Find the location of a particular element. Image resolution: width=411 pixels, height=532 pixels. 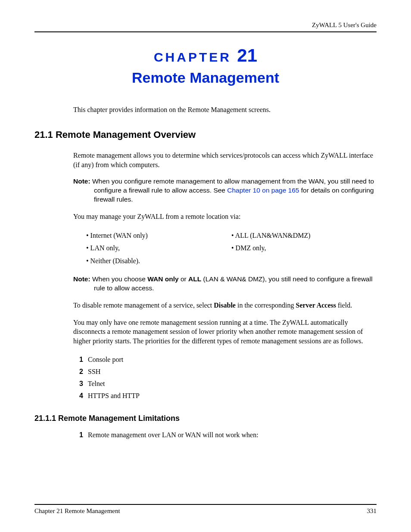

note-text: When you choose is located at coordinates (119, 279).